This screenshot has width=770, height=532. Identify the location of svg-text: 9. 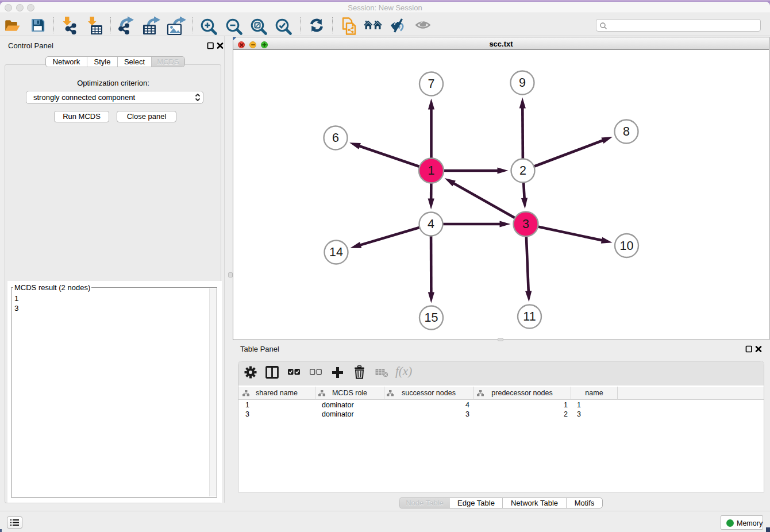
(522, 83).